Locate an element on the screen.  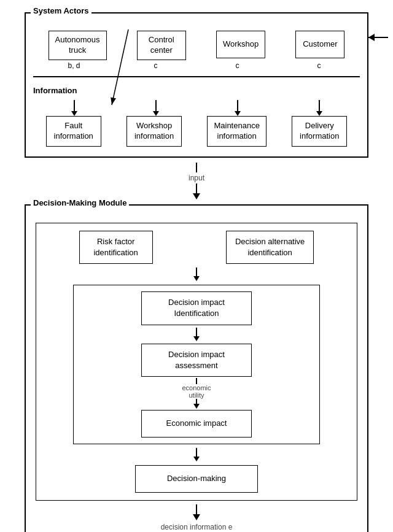
actor-sublabel-truck: b, d is located at coordinates (74, 66).